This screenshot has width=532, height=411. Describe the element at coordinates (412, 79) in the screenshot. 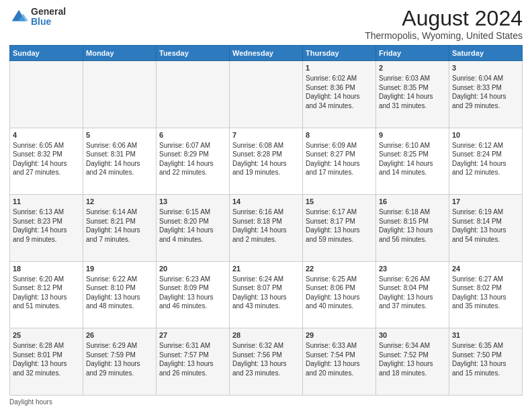

I see `day-info-line: Sunrise: 6:03 AM` at that location.